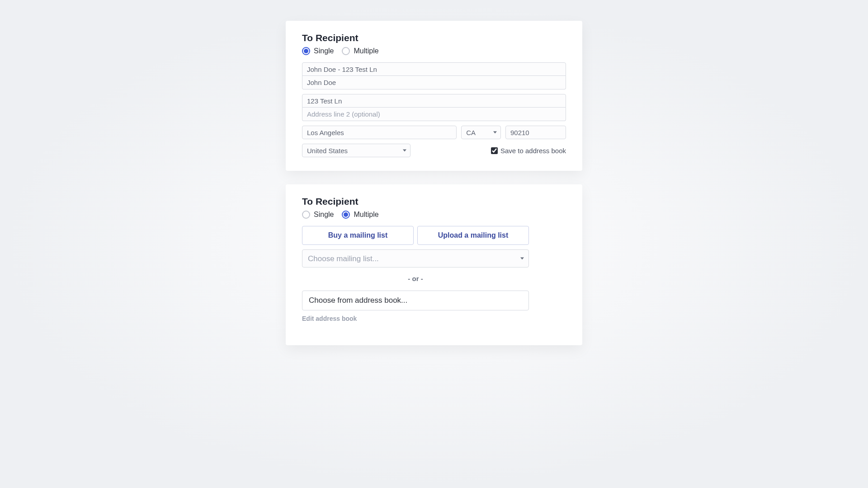 The image size is (868, 488). Describe the element at coordinates (358, 300) in the screenshot. I see `choose-address-book-label: Choose from address book...` at that location.